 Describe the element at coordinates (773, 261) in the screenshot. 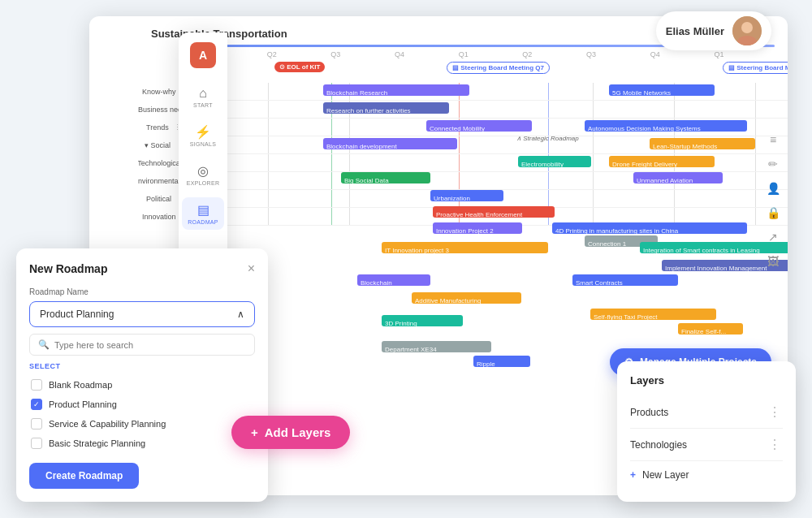

I see `tool-image: 🖼` at that location.